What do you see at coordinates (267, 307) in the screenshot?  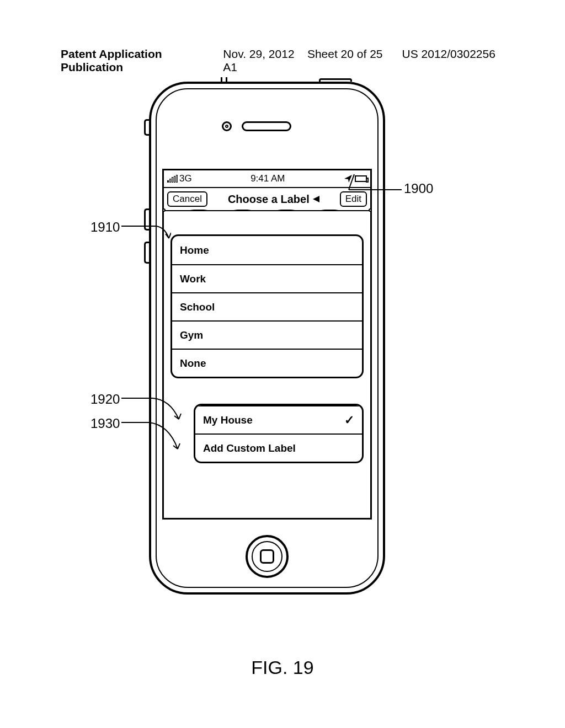 I see `label-text: School` at bounding box center [267, 307].